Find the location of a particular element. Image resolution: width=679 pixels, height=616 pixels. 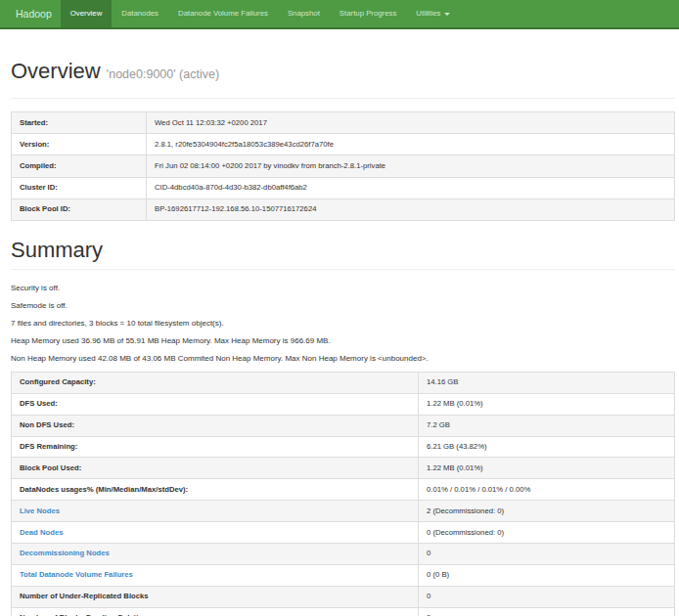

caret-down-icon is located at coordinates (447, 14).